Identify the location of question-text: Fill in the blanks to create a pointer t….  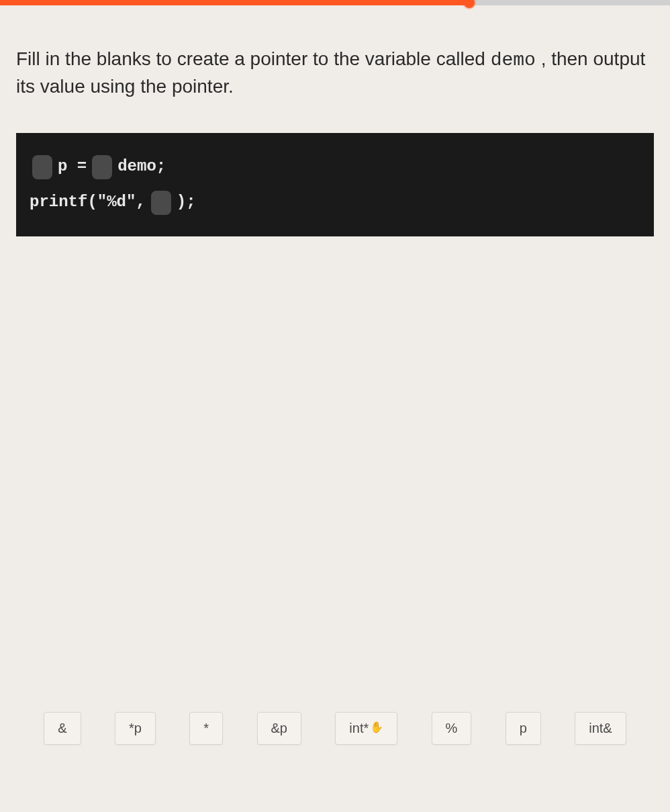
(335, 73).